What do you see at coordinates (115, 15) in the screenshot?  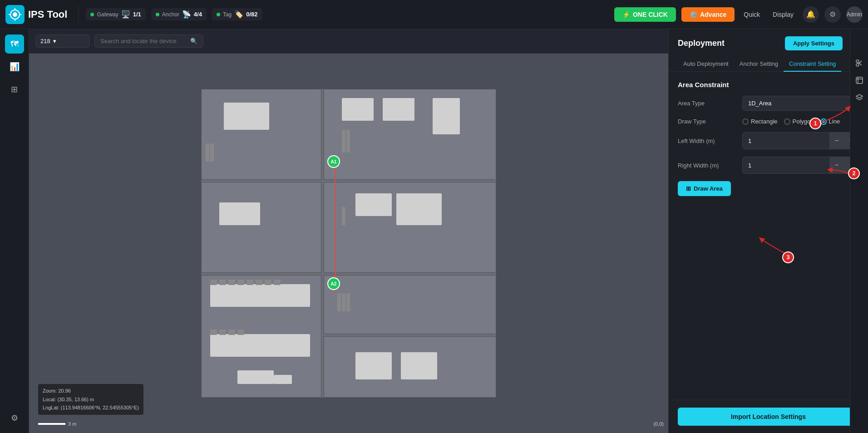 I see `gateway-group: Gateway 🖥️ 1/1` at bounding box center [115, 15].